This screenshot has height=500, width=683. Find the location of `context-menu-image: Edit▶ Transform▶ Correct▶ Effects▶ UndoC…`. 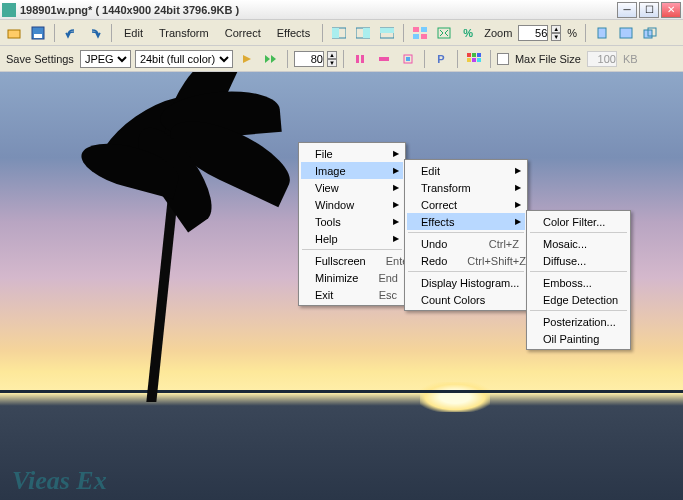

context-menu-image: Edit▶ Transform▶ Correct▶ Effects▶ UndoC… is located at coordinates (466, 235).